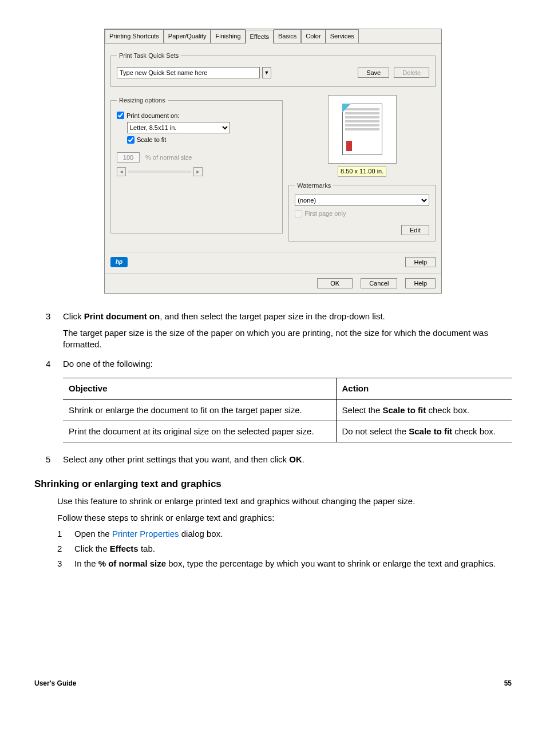 The width and height of the screenshot is (546, 756). What do you see at coordinates (197, 165) in the screenshot?
I see `resizing-options-group: Resizing options Print document on: Lett…` at bounding box center [197, 165].